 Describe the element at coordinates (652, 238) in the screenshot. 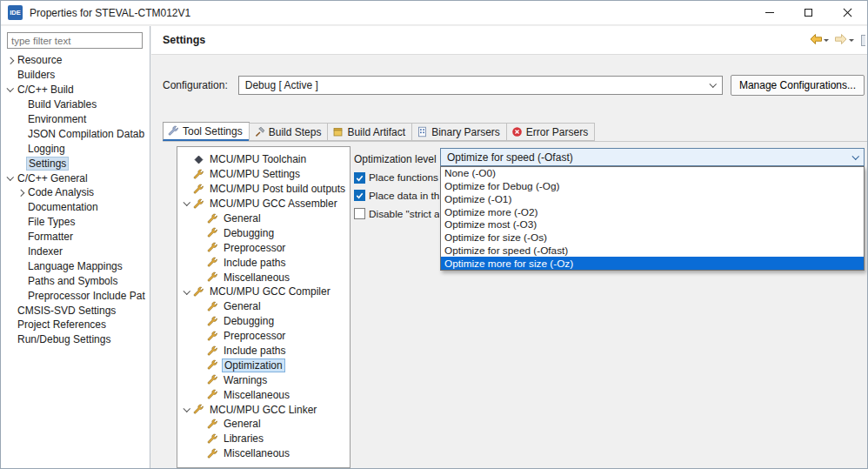

I see `dropdown-option-optimize-for-size-os: Optimize for size (-Os)` at that location.